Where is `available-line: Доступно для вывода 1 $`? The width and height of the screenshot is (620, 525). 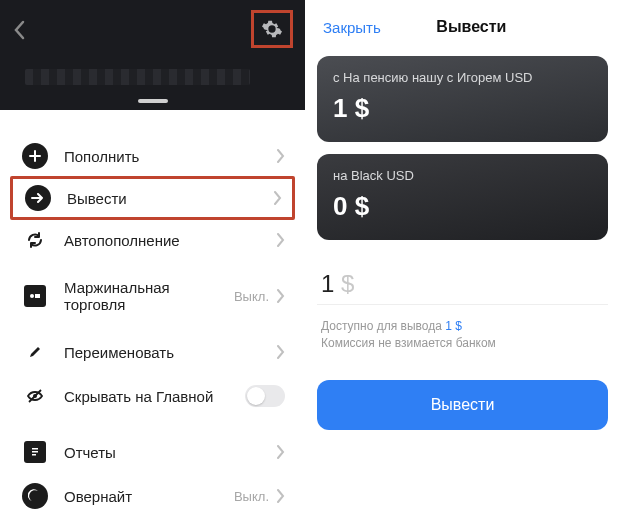 available-line: Доступно для вывода 1 $ is located at coordinates (462, 326).